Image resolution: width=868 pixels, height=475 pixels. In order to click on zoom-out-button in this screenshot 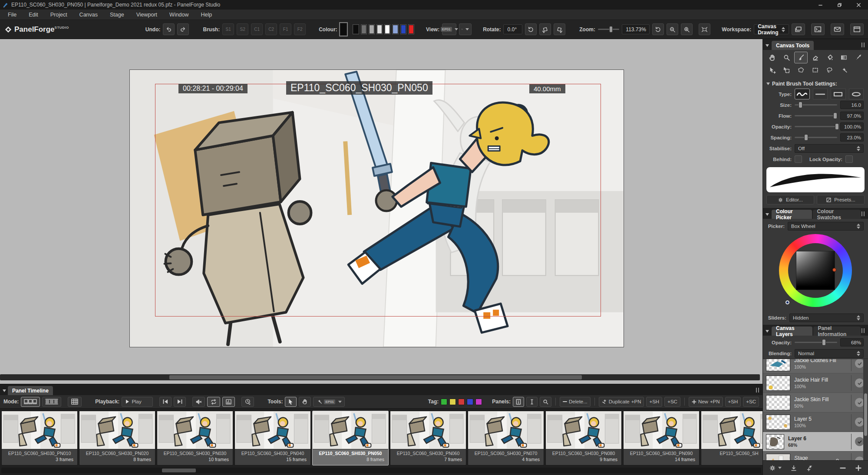, I will do `click(672, 30)`.